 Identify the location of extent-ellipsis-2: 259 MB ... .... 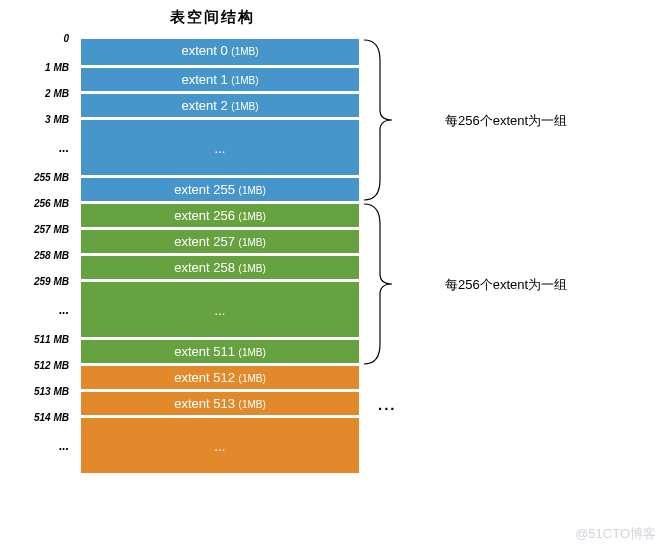
(220, 308).